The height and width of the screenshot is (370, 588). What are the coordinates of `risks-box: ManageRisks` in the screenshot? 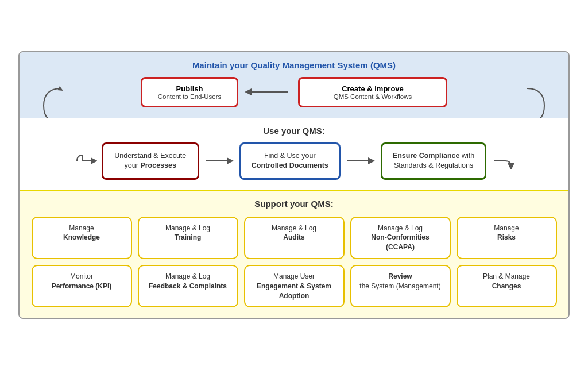 It's located at (506, 238).